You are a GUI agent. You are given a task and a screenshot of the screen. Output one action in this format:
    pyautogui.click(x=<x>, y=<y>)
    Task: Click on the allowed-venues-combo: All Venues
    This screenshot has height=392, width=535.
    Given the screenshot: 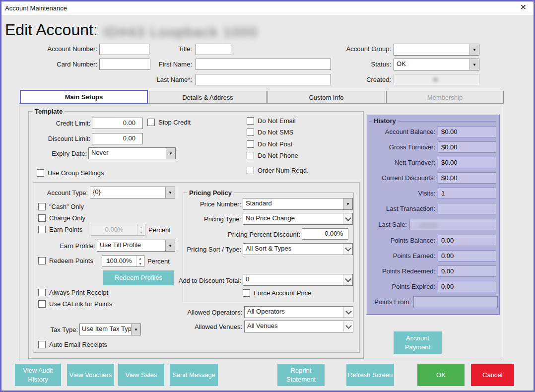 What is the action you would take?
    pyautogui.click(x=299, y=327)
    